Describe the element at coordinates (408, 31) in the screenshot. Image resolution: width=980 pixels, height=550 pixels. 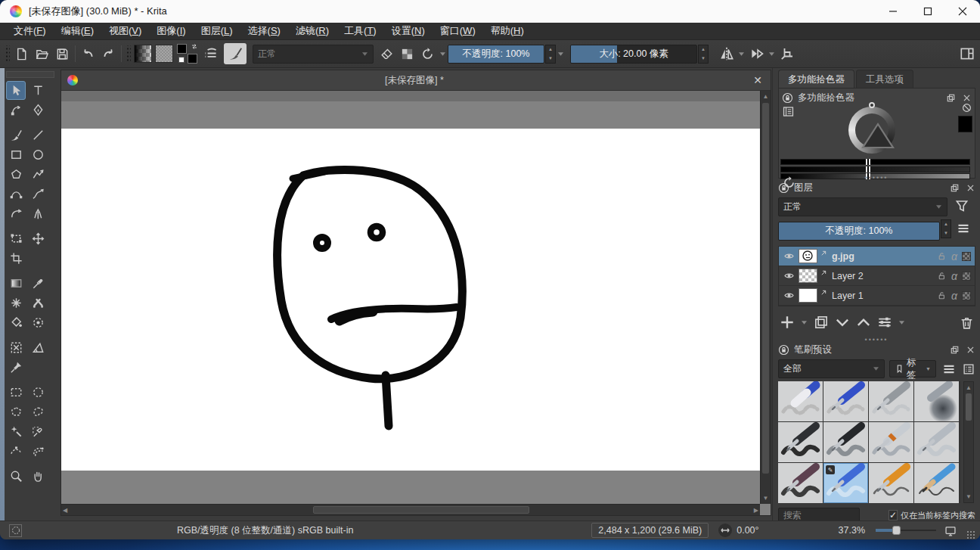
I see `menu-n: 设置(N)` at that location.